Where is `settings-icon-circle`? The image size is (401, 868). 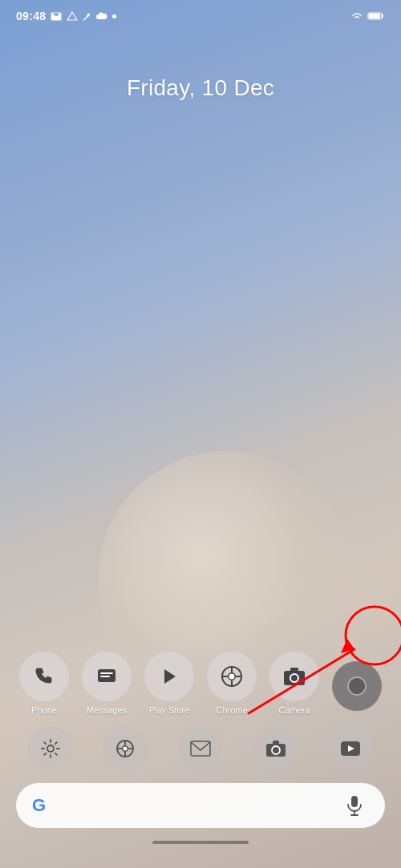
settings-icon-circle is located at coordinates (50, 749).